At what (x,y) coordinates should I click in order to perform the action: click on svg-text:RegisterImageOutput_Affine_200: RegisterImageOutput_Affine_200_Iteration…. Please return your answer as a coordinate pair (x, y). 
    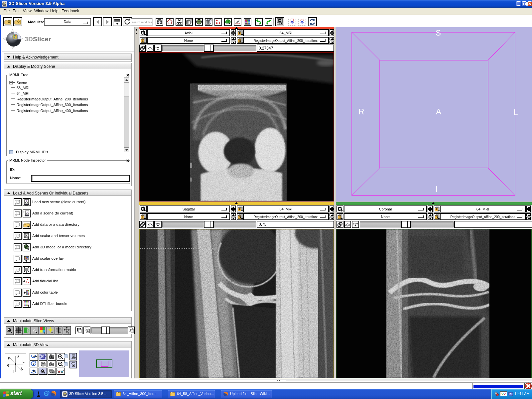
    Looking at the image, I should click on (53, 99).